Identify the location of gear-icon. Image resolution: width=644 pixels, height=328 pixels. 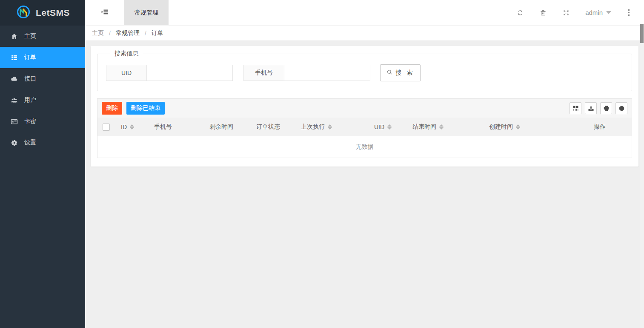
(14, 143).